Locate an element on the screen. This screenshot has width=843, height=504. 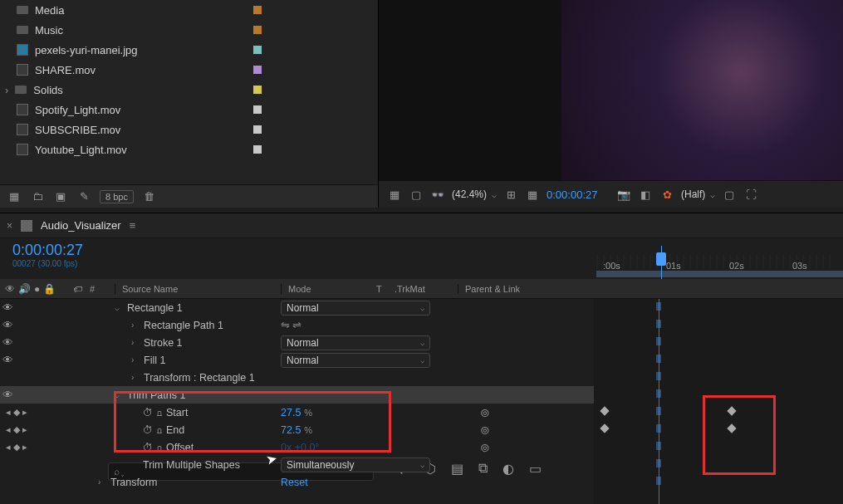
layer-row: 👁›Rectangle Path 1⇋ ⇌ is located at coordinates (297, 325).